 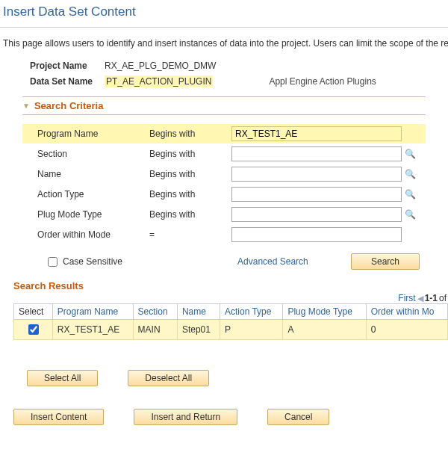 I want to click on col-section: Section, so click(x=155, y=312).